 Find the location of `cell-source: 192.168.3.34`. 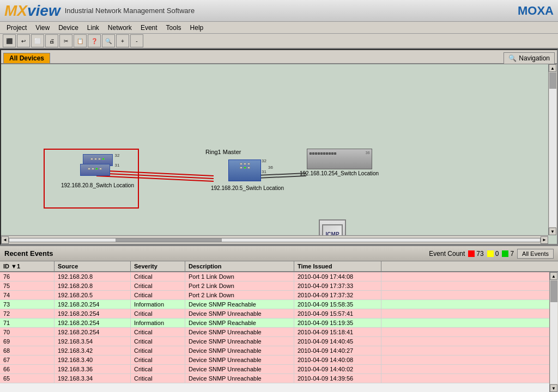

cell-source: 192.168.3.34 is located at coordinates (93, 378).